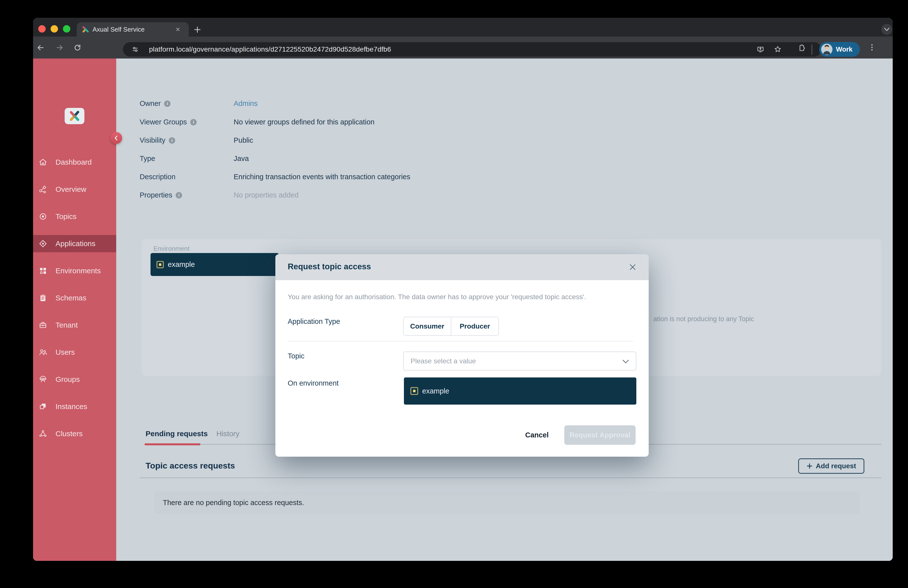 The width and height of the screenshot is (908, 588). I want to click on producer-option: Producer, so click(475, 326).